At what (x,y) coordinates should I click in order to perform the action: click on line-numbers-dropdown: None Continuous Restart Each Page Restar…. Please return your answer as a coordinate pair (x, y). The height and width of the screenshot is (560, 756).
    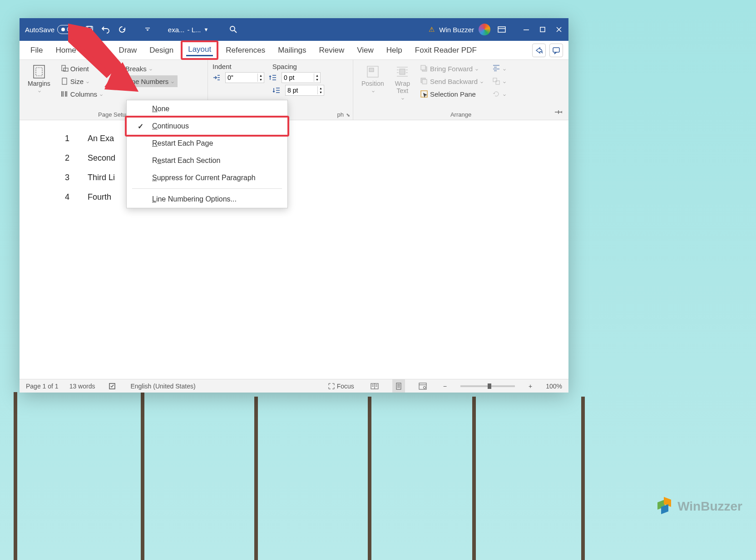
    Looking at the image, I should click on (207, 154).